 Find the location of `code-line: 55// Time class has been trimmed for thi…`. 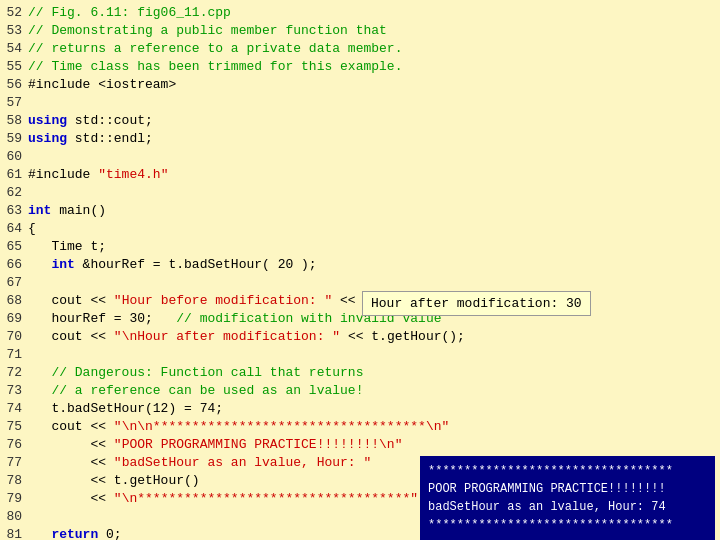

code-line: 55// Time class has been trimmed for thi… is located at coordinates (360, 67).